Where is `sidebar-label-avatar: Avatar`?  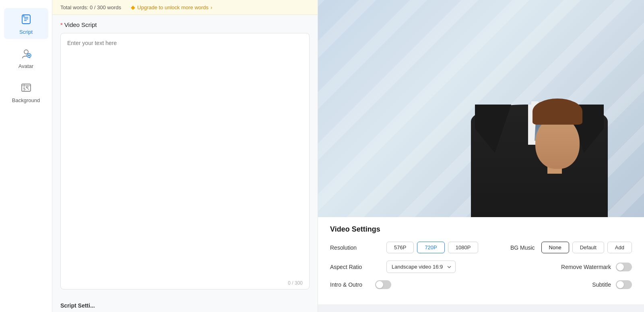
sidebar-label-avatar: Avatar is located at coordinates (26, 66).